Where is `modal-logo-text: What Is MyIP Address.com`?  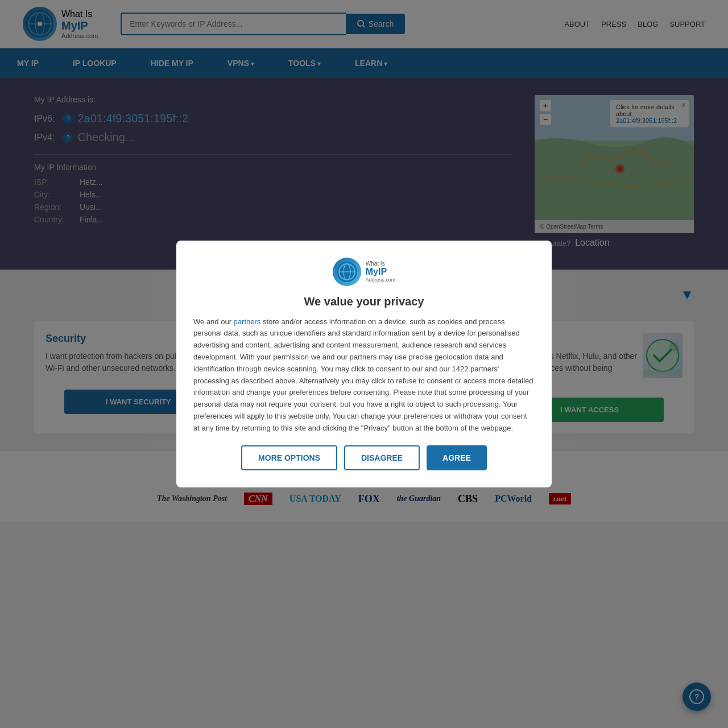 modal-logo-text: What Is MyIP Address.com is located at coordinates (381, 272).